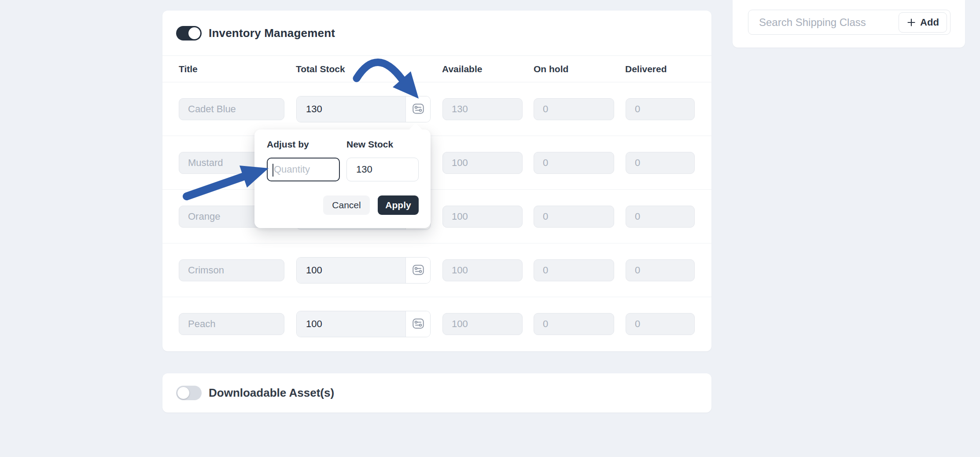 This screenshot has width=980, height=457. Describe the element at coordinates (346, 205) in the screenshot. I see `cancel-button: Cancel` at that location.